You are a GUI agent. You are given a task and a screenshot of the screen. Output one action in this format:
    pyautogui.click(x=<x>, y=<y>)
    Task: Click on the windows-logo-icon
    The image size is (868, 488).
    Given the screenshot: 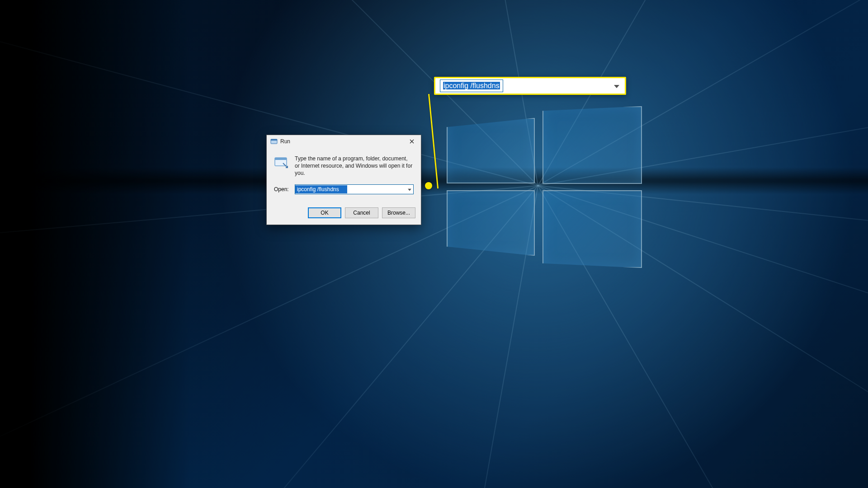 What is the action you would take?
    pyautogui.click(x=548, y=183)
    